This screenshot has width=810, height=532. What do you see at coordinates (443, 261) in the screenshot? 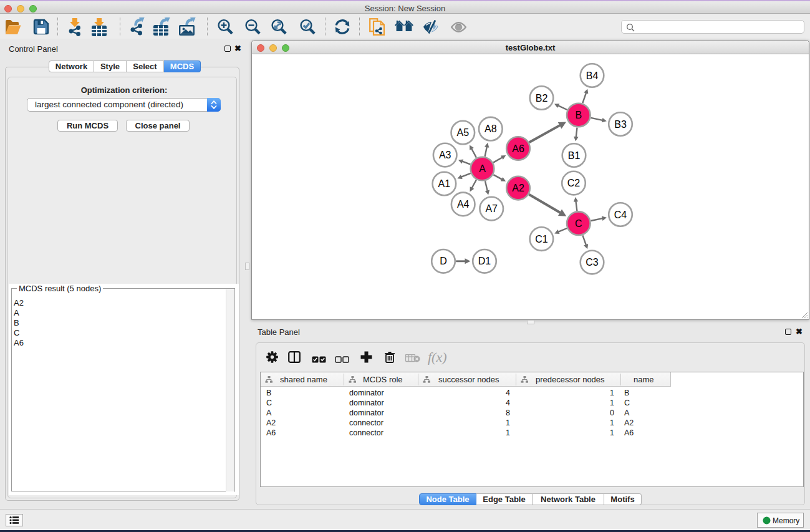
I see `svg-text: D` at bounding box center [443, 261].